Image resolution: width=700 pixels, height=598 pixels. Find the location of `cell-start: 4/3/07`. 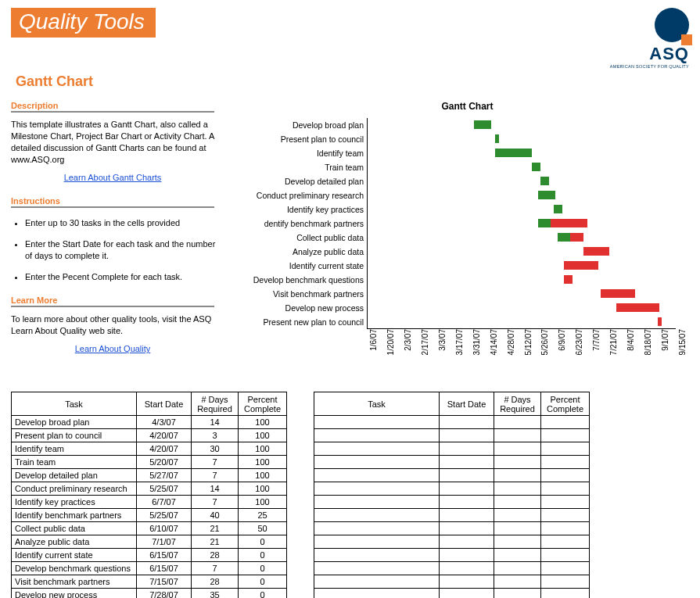

cell-start: 4/3/07 is located at coordinates (164, 422).